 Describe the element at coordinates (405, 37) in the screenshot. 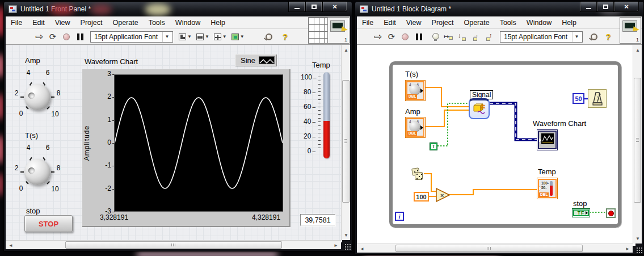

I see `abort-icon` at that location.